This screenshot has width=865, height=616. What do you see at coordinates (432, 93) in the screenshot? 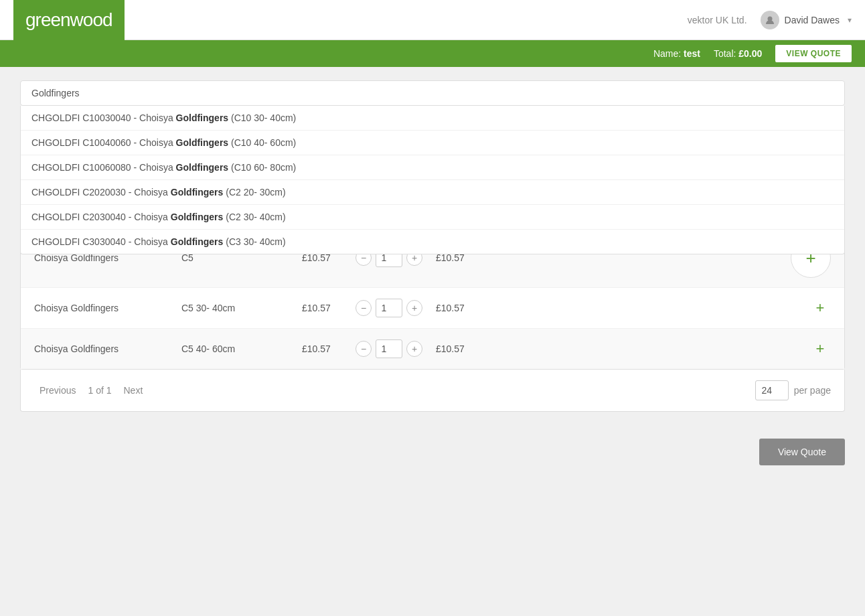
I see `search-input` at bounding box center [432, 93].